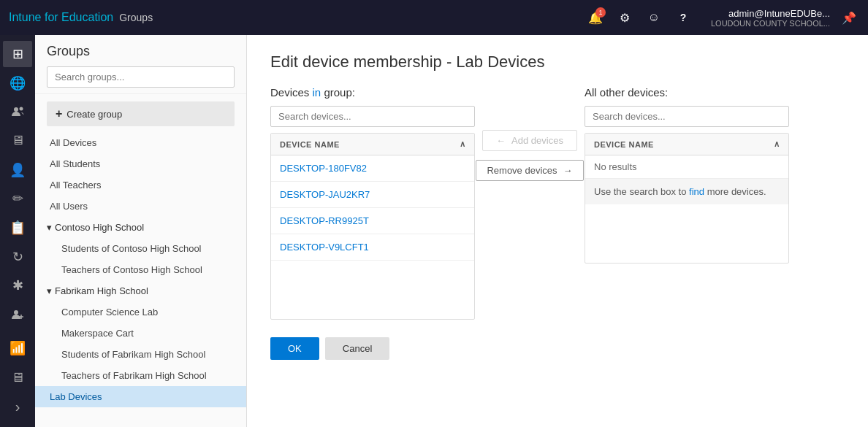 This screenshot has width=868, height=427. I want to click on sidebar-group-contoso: ▾ Contoso High School, so click(140, 228).